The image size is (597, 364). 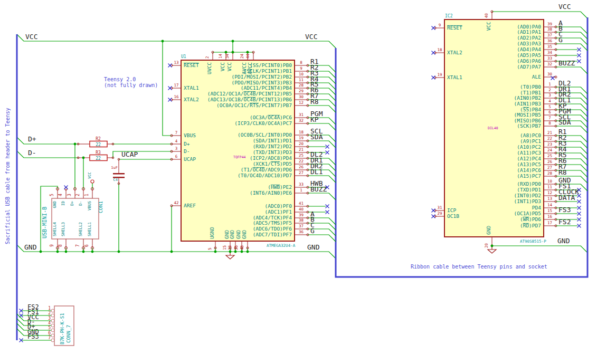 I want to click on pin-number: 34, so click(x=550, y=53).